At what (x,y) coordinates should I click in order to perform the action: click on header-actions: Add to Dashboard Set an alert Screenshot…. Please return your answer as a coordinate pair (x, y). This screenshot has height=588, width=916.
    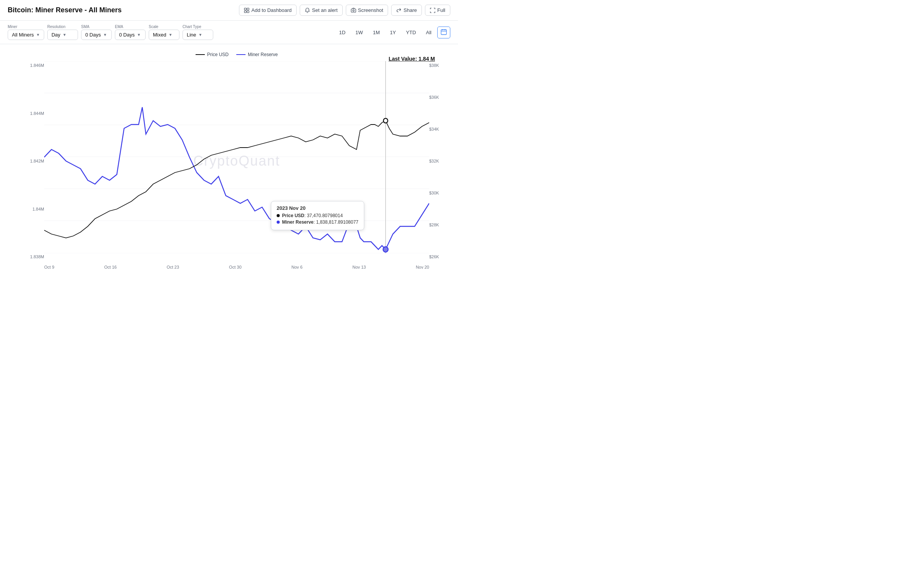
    Looking at the image, I should click on (345, 10).